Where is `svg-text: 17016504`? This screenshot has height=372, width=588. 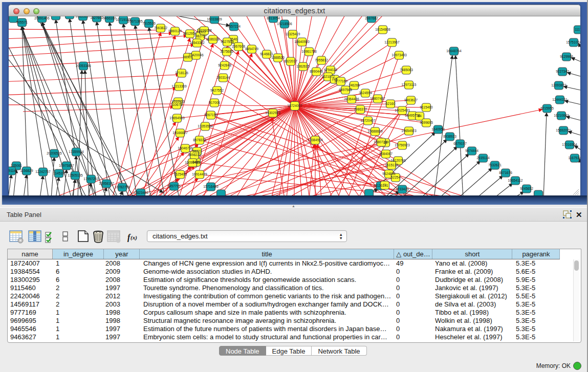 svg-text: 17016504 is located at coordinates (570, 144).